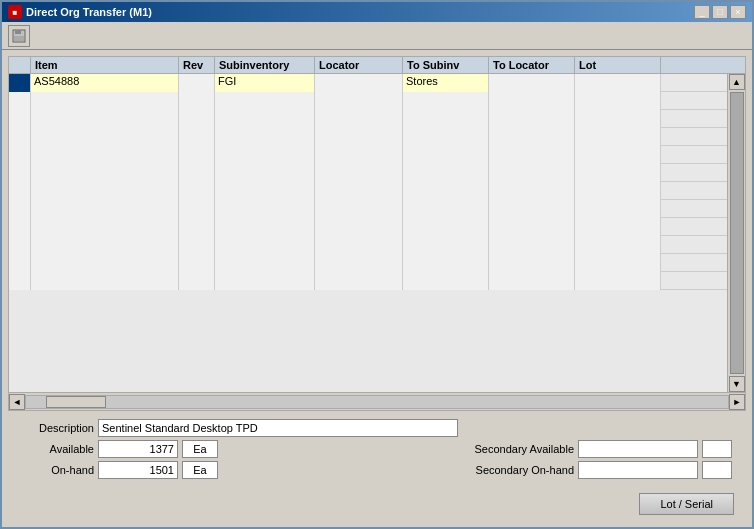 The height and width of the screenshot is (529, 754). Describe the element at coordinates (138, 449) in the screenshot. I see `available-input` at that location.